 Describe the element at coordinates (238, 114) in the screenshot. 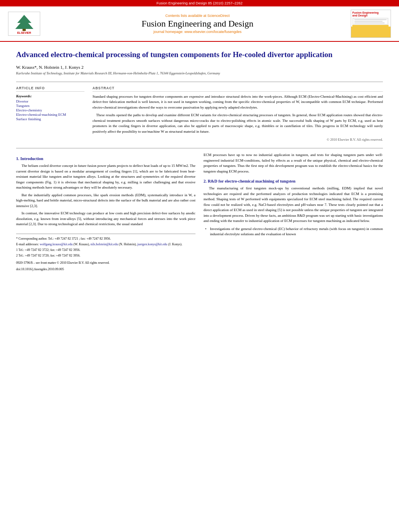

I see `abstract-section: ABSTRACT Standard shaping processes for …` at that location.